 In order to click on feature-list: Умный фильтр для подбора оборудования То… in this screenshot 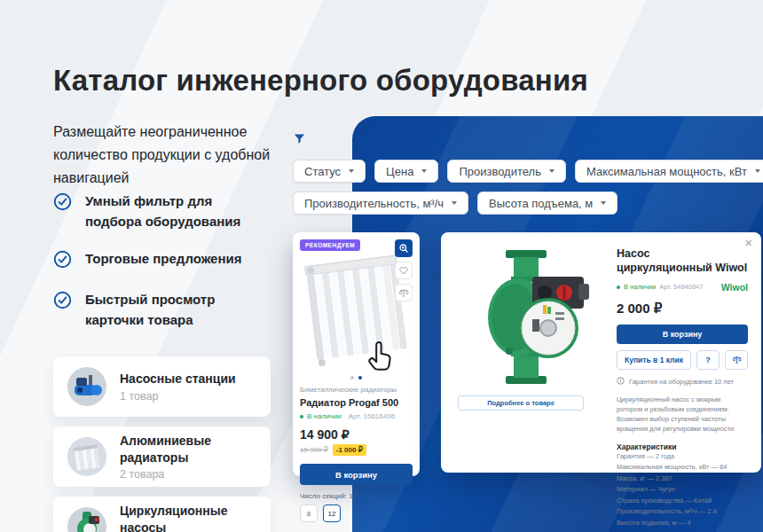, I will do `click(164, 270)`.